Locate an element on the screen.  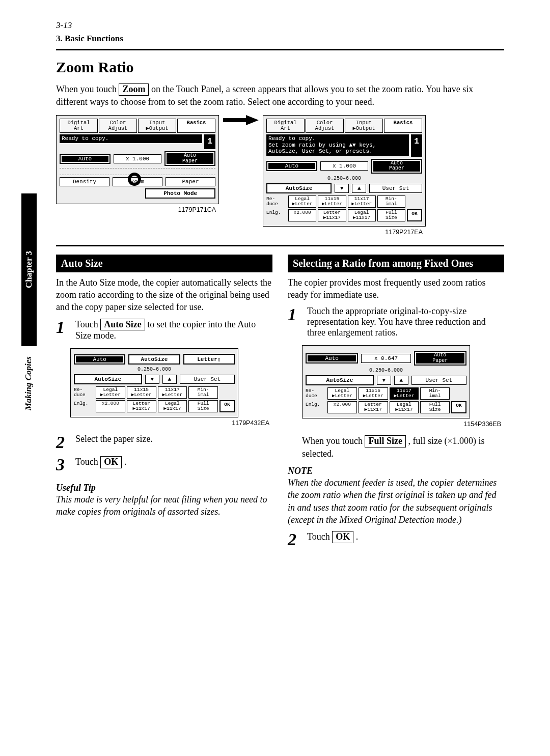
touch-panel-basics: Digital Art Color Adjust Input ▶Output B… is located at coordinates (138, 160).